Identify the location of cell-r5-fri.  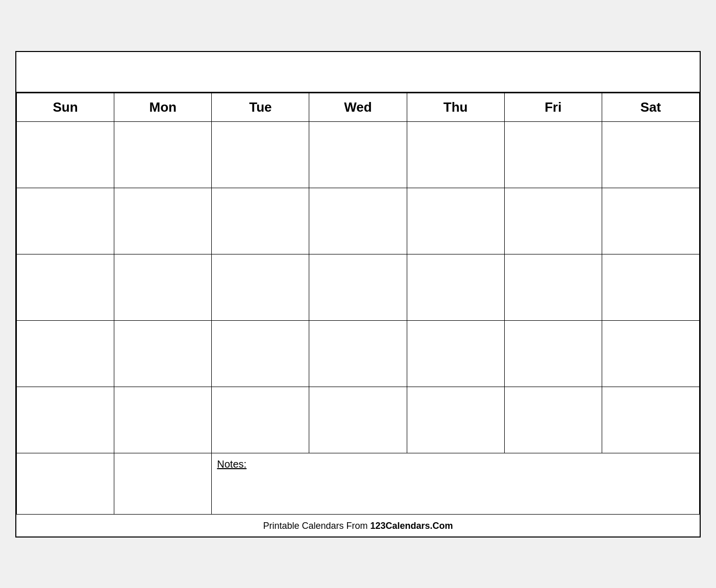
(553, 420).